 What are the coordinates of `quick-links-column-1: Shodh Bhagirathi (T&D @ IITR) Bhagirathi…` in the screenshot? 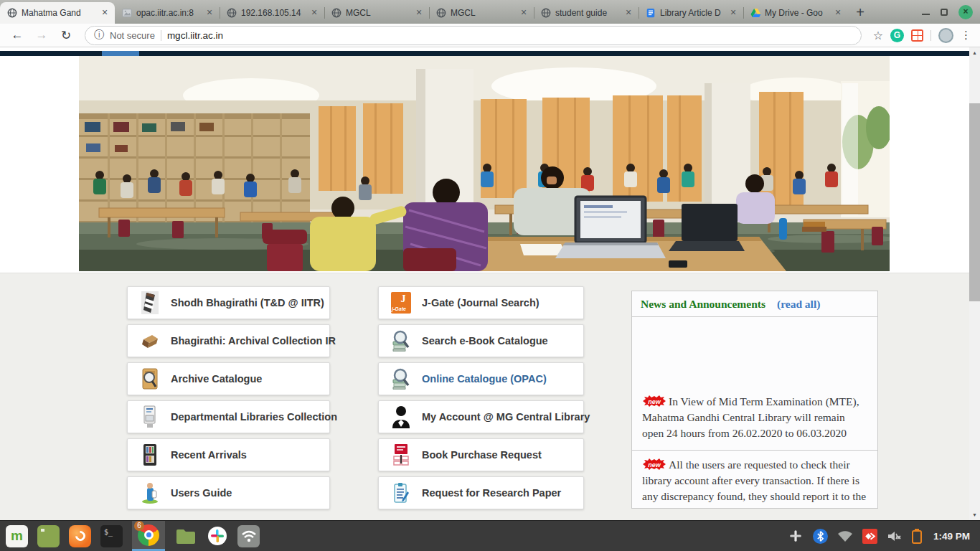 It's located at (228, 400).